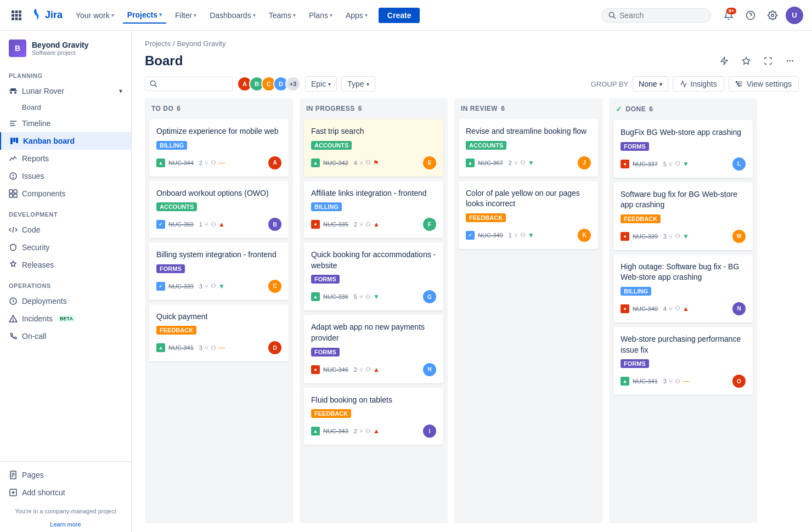 The height and width of the screenshot is (532, 812). I want to click on view-settings-icon, so click(740, 84).